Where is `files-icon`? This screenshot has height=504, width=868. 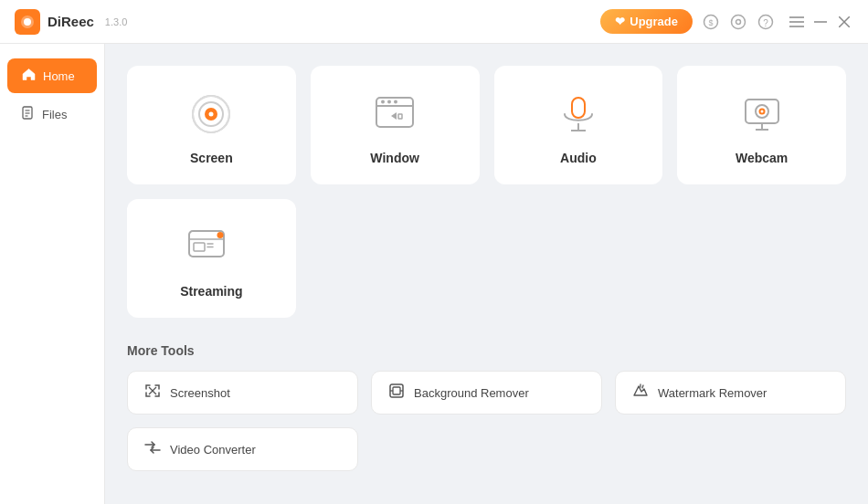
files-icon is located at coordinates (28, 114).